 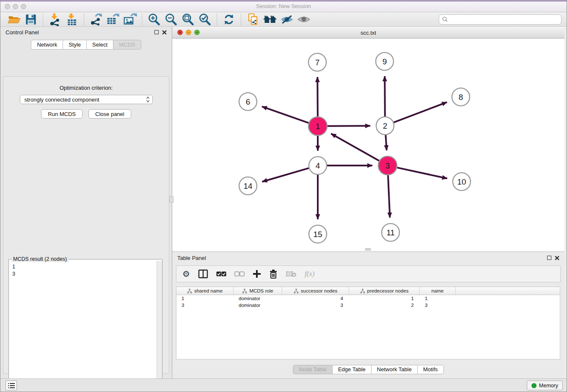 What do you see at coordinates (205, 19) in the screenshot?
I see `zoom-selected-icon` at bounding box center [205, 19].